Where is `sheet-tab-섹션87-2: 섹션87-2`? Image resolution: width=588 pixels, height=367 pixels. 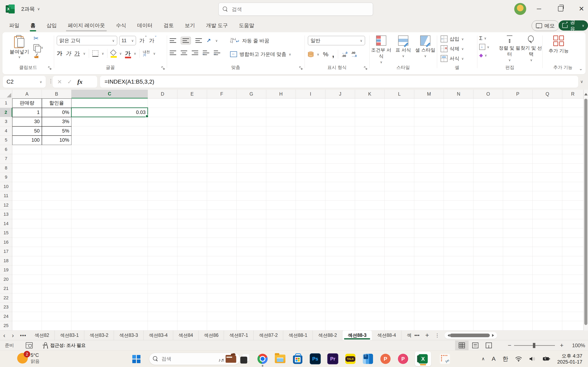
sheet-tab-섹션87-2: 섹션87-2 is located at coordinates (268, 335).